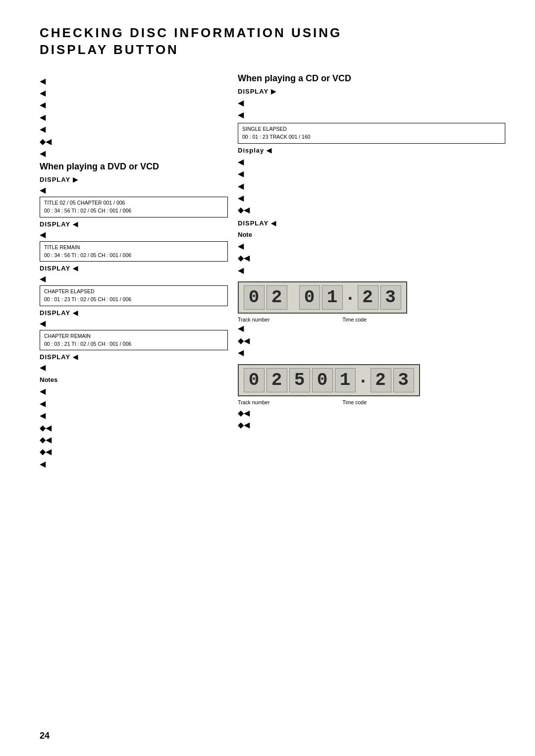  Describe the element at coordinates (134, 118) in the screenshot. I see `top-arrows-left: ◀ ◀ ◀ ◀ ◀ ◆◀ ◀` at that location.